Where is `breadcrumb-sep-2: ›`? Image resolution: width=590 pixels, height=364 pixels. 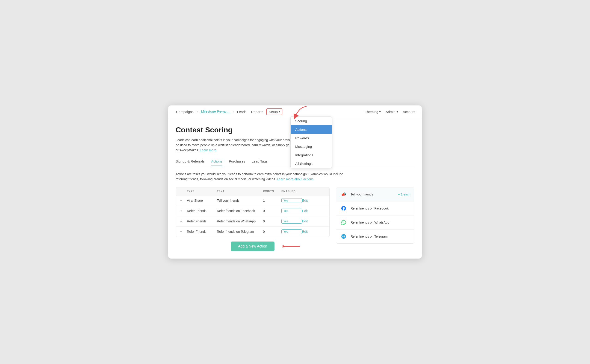
breadcrumb-sep-2: › is located at coordinates (233, 112).